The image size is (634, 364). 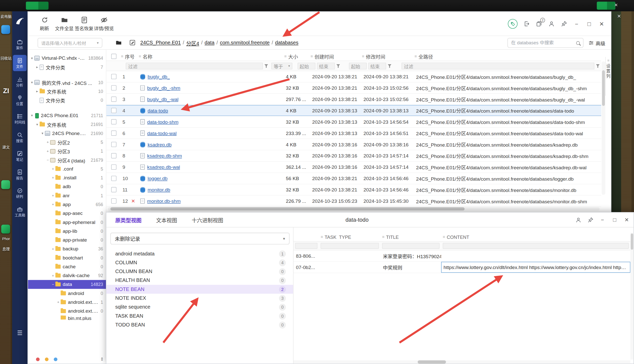 What do you see at coordinates (67, 115) in the screenshot?
I see `tree-item: ▾ 24CS Phone.E01 21711` at bounding box center [67, 115].